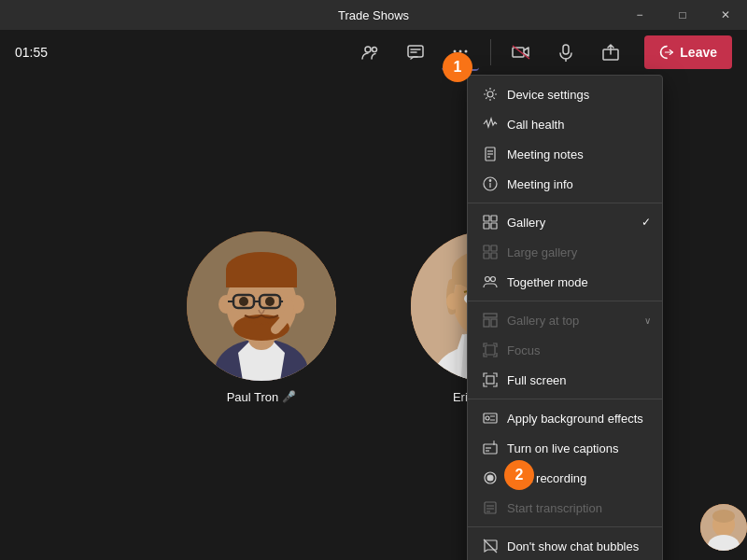 Image resolution: width=747 pixels, height=560 pixels. Describe the element at coordinates (683, 15) in the screenshot. I see `maximize-button: □` at that location.